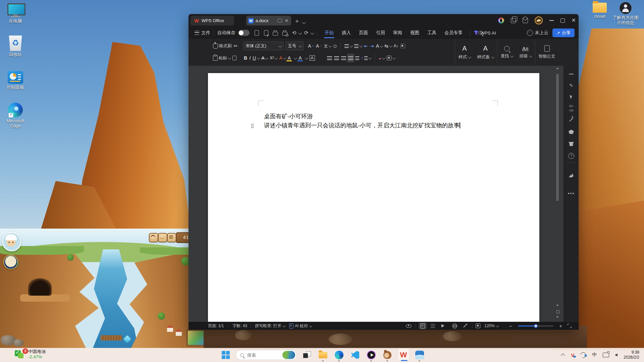  What do you see at coordinates (563, 21) in the screenshot?
I see `maximize-button` at bounding box center [563, 21].